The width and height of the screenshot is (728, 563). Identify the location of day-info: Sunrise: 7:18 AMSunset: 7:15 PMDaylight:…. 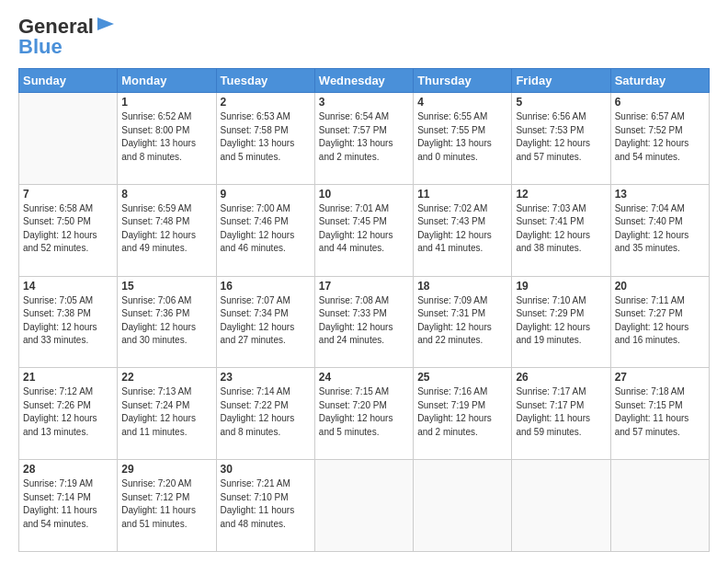
(660, 412).